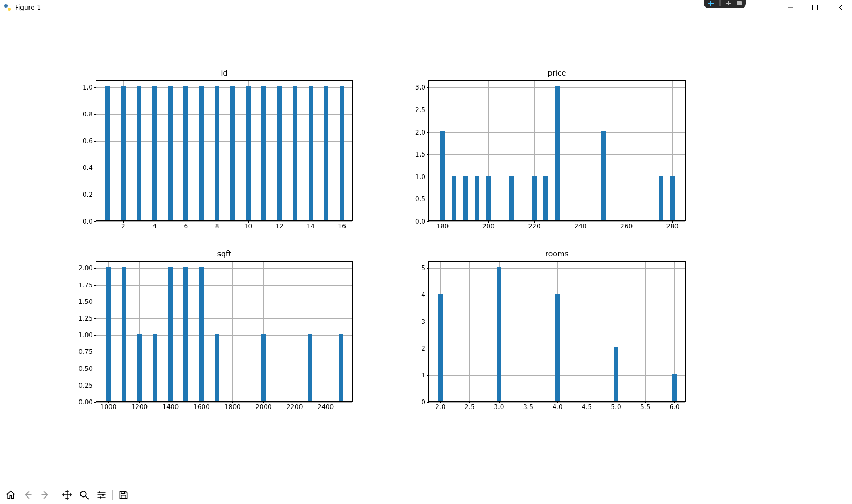 This screenshot has height=504, width=852. Describe the element at coordinates (224, 331) in the screenshot. I see `plot-area: 0.000.250.500.751.001.251.501.752.001000…` at that location.